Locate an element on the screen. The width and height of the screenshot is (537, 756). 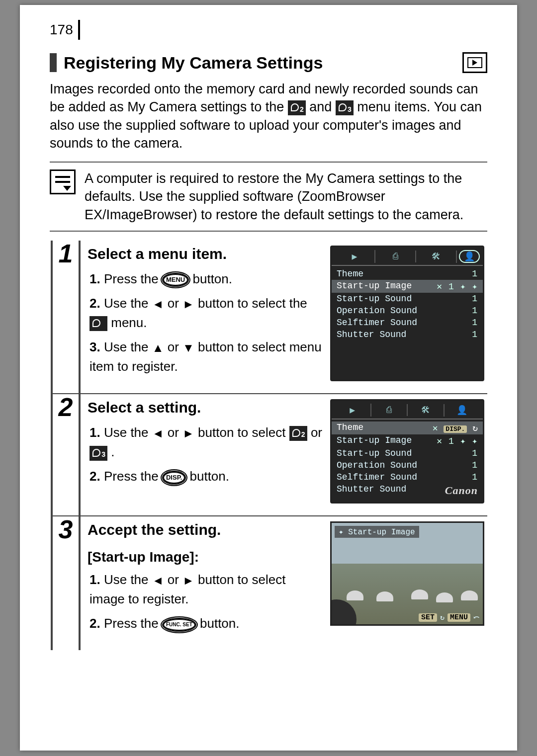
section-title: Registering My Camera Settings is located at coordinates (260, 63).